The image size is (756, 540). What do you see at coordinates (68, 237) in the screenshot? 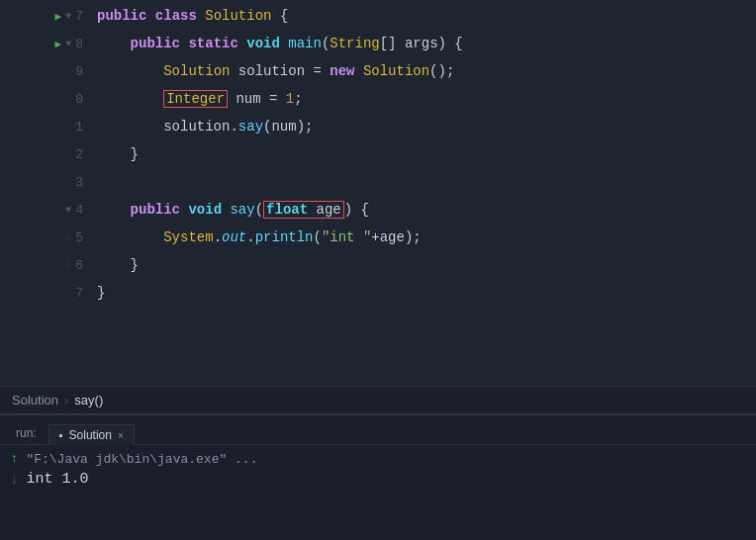
I see `fold-icon-15: ◇` at bounding box center [68, 237].